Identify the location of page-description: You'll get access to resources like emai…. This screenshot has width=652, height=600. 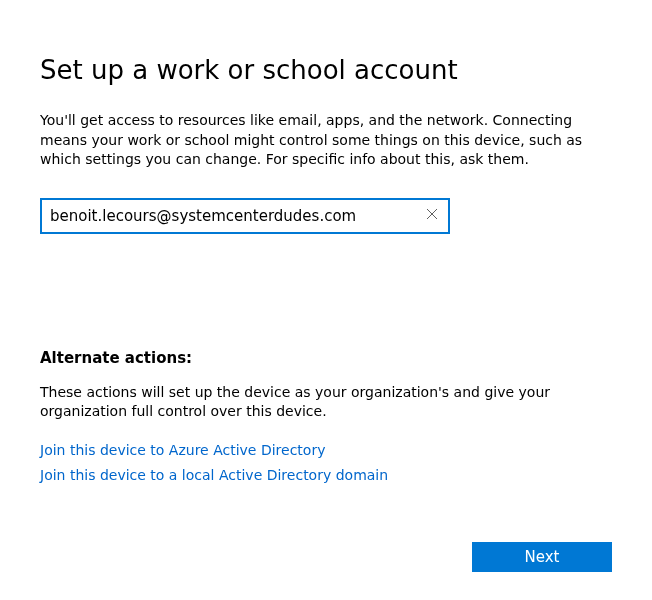
(326, 140).